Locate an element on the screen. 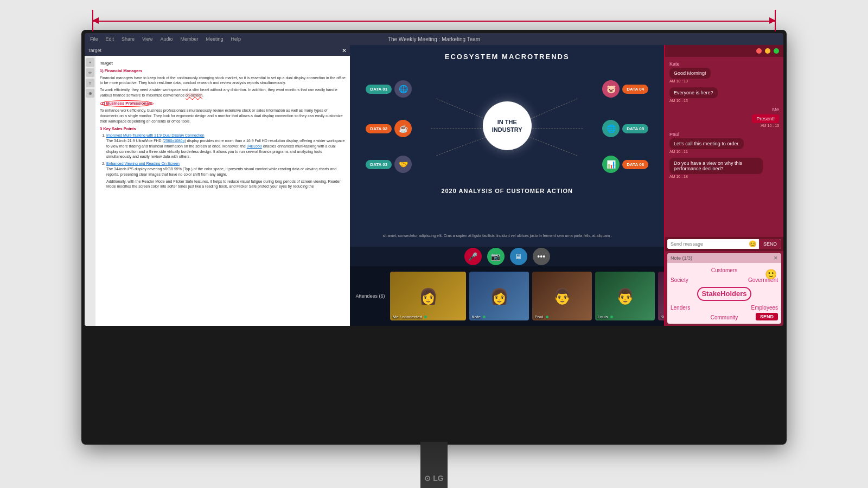 This screenshot has height=488, width=868. chat-input-row: 😊 SEND is located at coordinates (724, 244).